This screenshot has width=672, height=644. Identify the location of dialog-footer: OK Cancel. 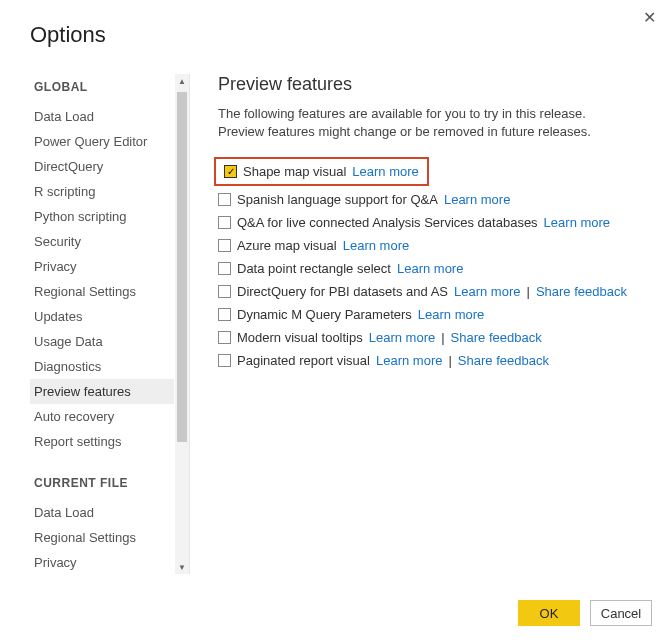
(585, 613).